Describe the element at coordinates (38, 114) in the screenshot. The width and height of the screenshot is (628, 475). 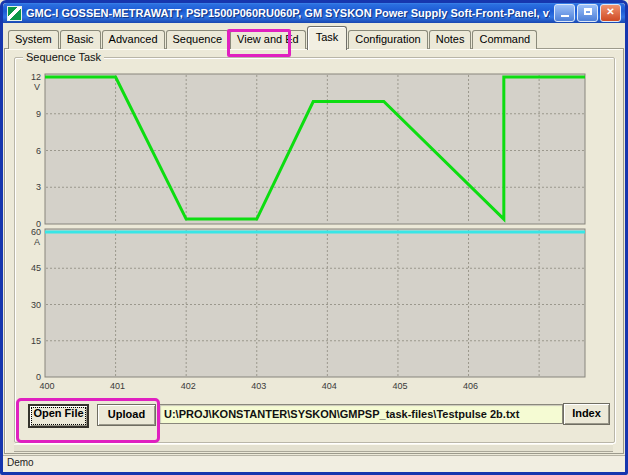
I see `svg-text: 9` at that location.